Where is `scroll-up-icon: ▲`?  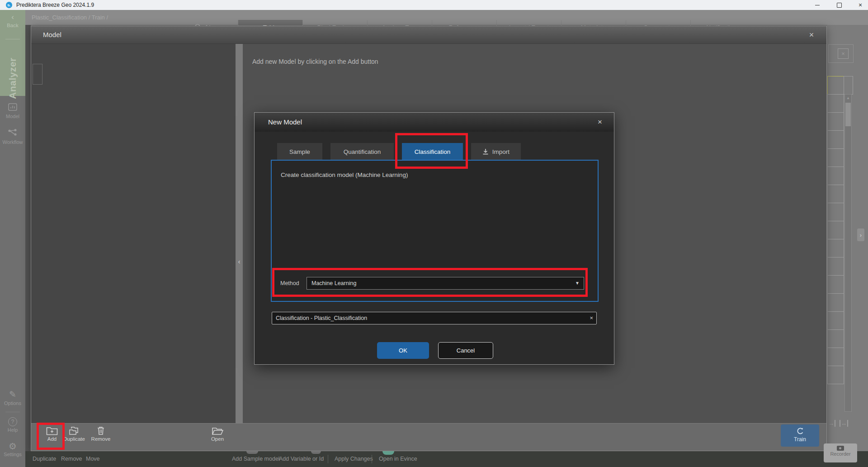 scroll-up-icon: ▲ is located at coordinates (848, 98).